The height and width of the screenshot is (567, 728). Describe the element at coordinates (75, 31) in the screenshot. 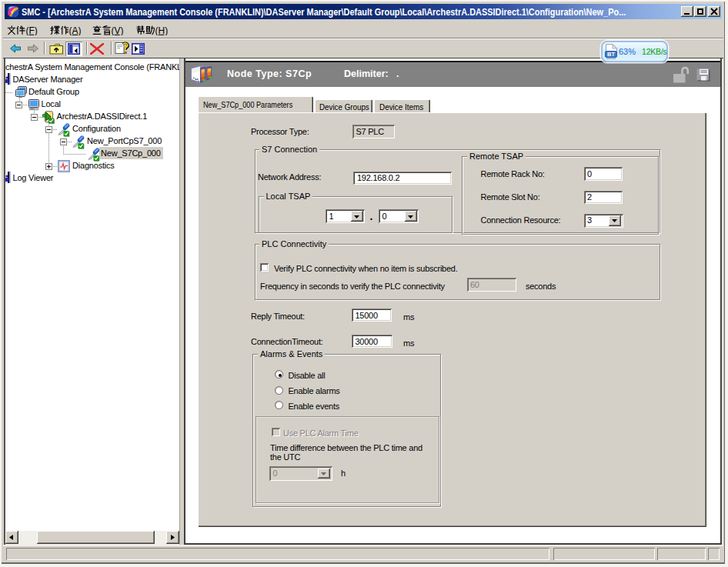

I see `svg-text: (A)` at that location.